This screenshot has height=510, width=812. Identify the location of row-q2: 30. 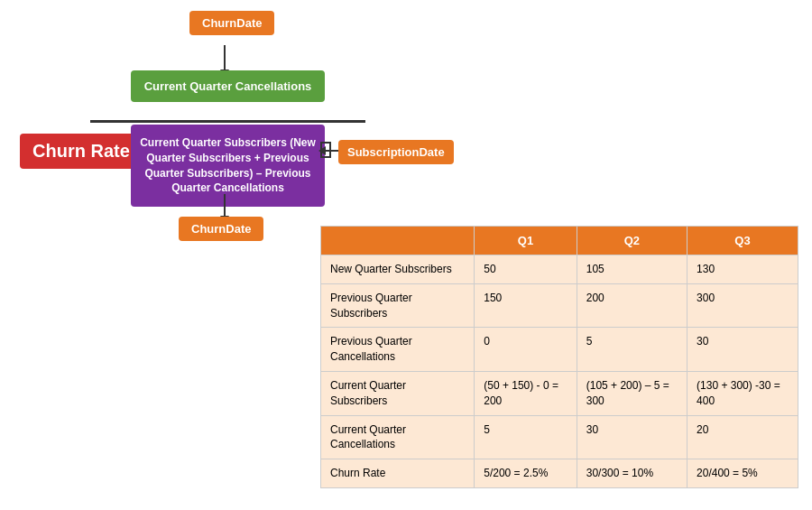
(632, 437).